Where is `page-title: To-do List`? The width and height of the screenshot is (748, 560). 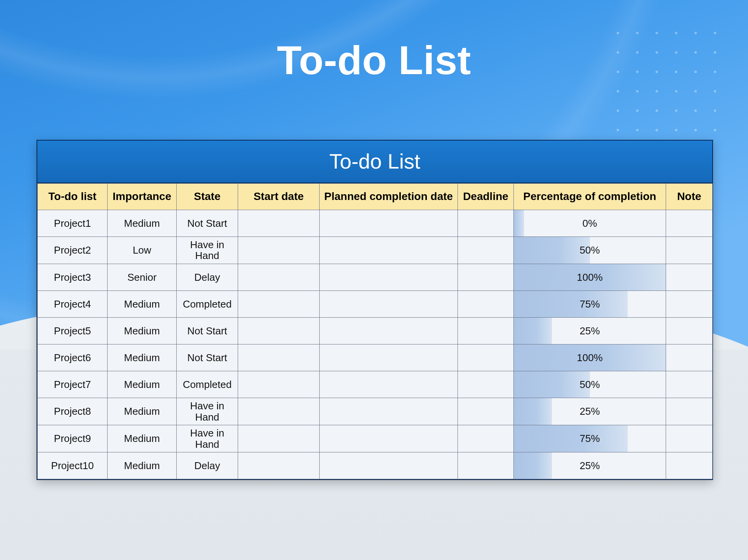
page-title: To-do List is located at coordinates (374, 61).